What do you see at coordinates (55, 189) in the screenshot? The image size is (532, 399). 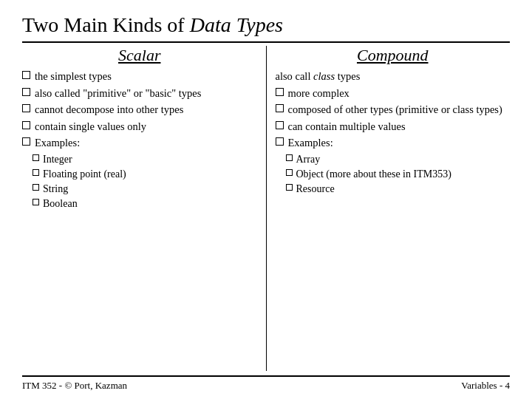 I see `sub-item-text: String` at bounding box center [55, 189].